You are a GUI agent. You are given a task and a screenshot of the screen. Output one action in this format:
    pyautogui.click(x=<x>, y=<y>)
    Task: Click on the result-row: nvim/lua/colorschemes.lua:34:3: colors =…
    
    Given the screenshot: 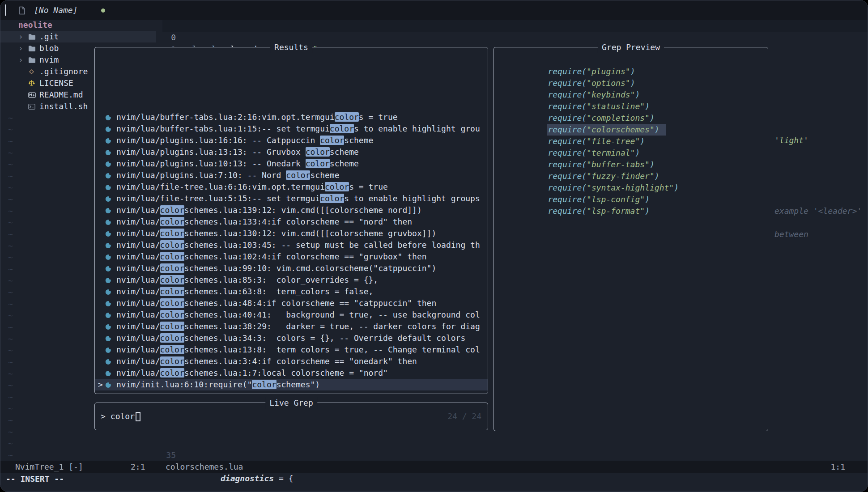 What is the action you would take?
    pyautogui.click(x=291, y=338)
    